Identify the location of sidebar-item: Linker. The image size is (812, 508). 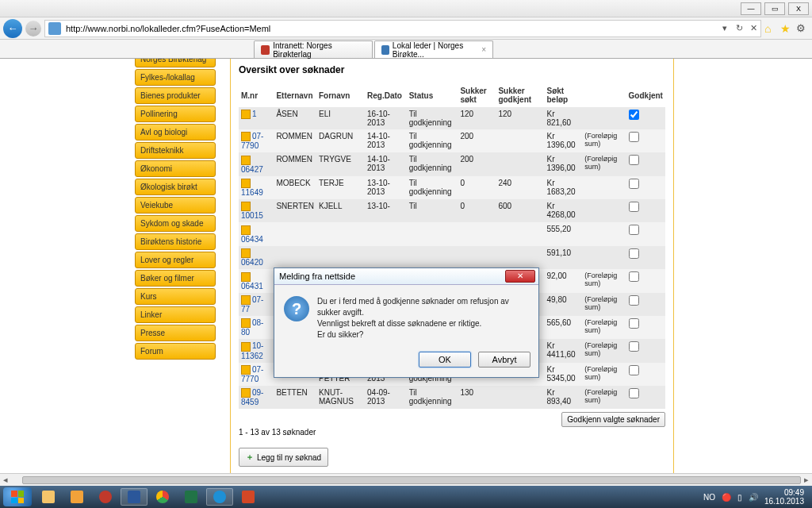
(175, 314).